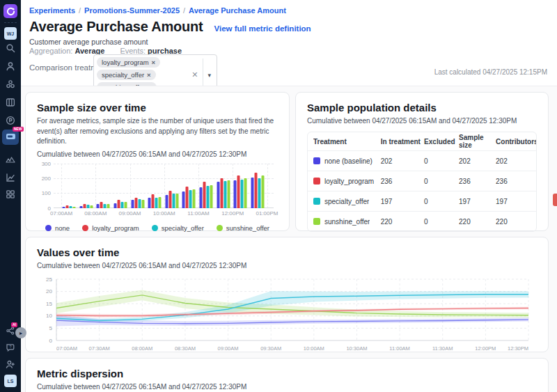  What do you see at coordinates (555, 200) in the screenshot?
I see `feedback-tab` at bounding box center [555, 200].